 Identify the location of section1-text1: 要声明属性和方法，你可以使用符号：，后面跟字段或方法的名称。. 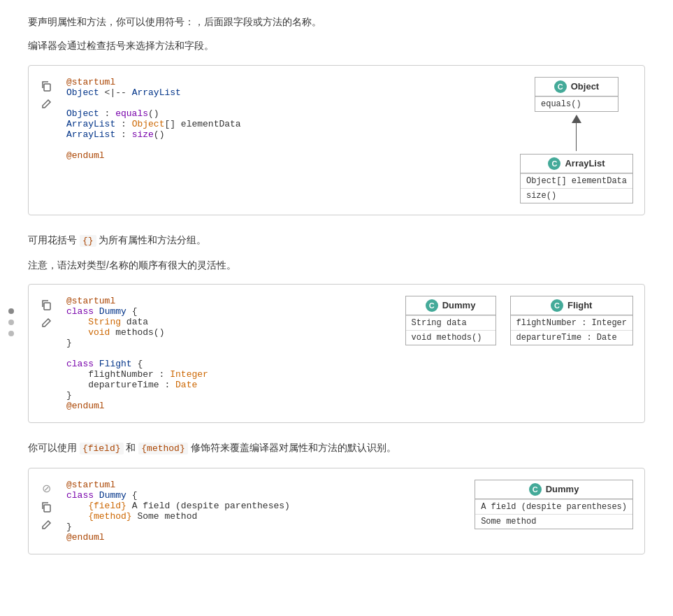
(337, 22).